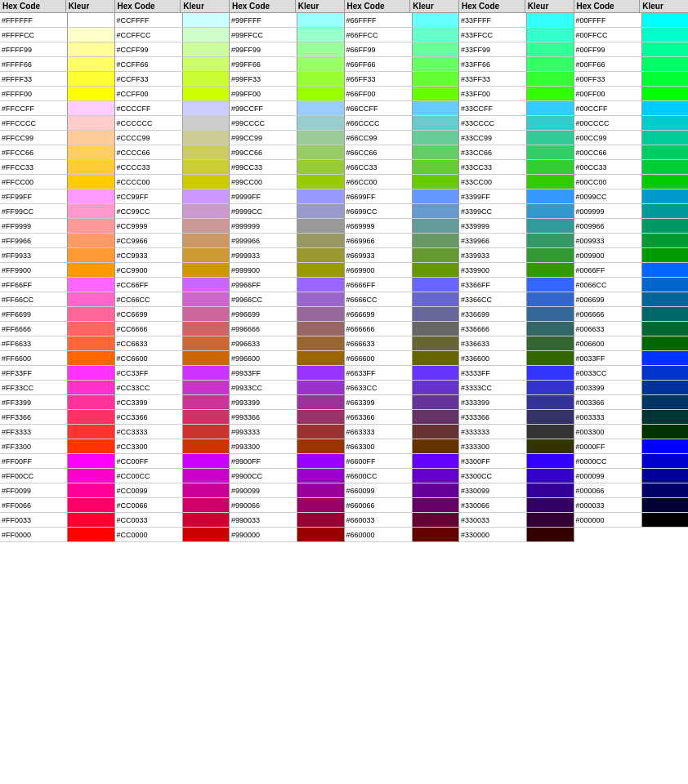  Describe the element at coordinates (287, 506) in the screenshot. I see `color-row: #990066` at that location.